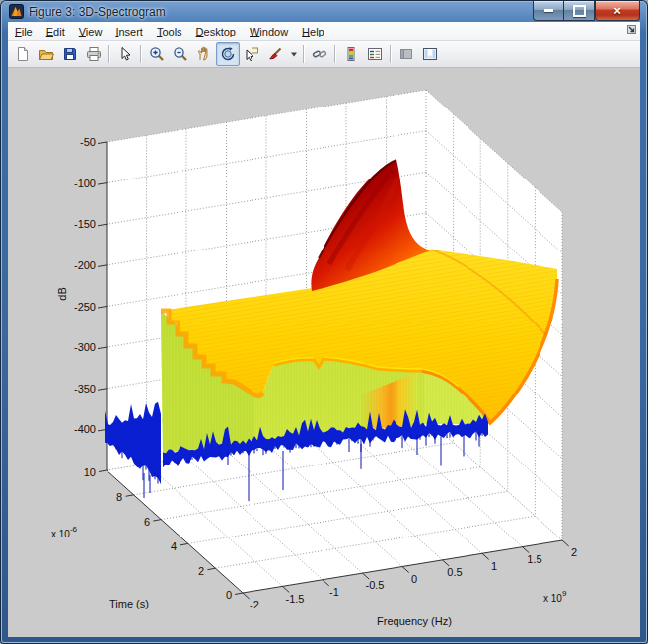 The width and height of the screenshot is (648, 644). What do you see at coordinates (414, 579) in the screenshot?
I see `freq-tick: 0` at bounding box center [414, 579].